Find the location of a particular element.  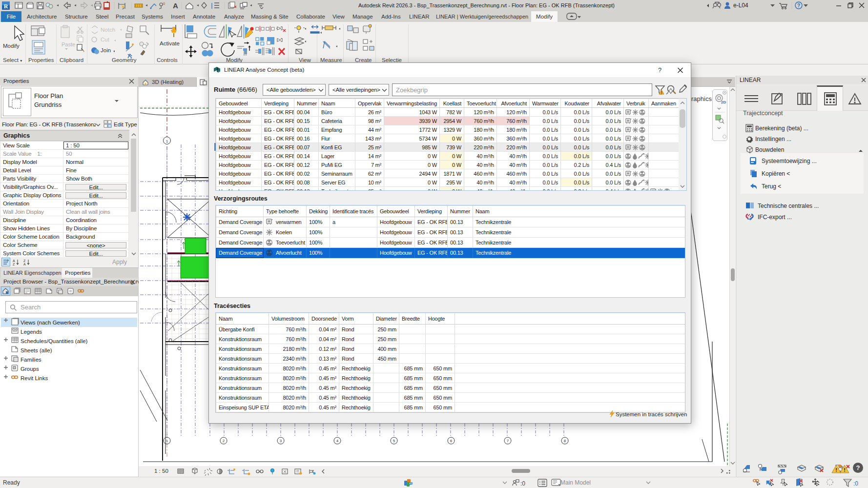

svg-text: Sheets (alle) is located at coordinates (36, 350).